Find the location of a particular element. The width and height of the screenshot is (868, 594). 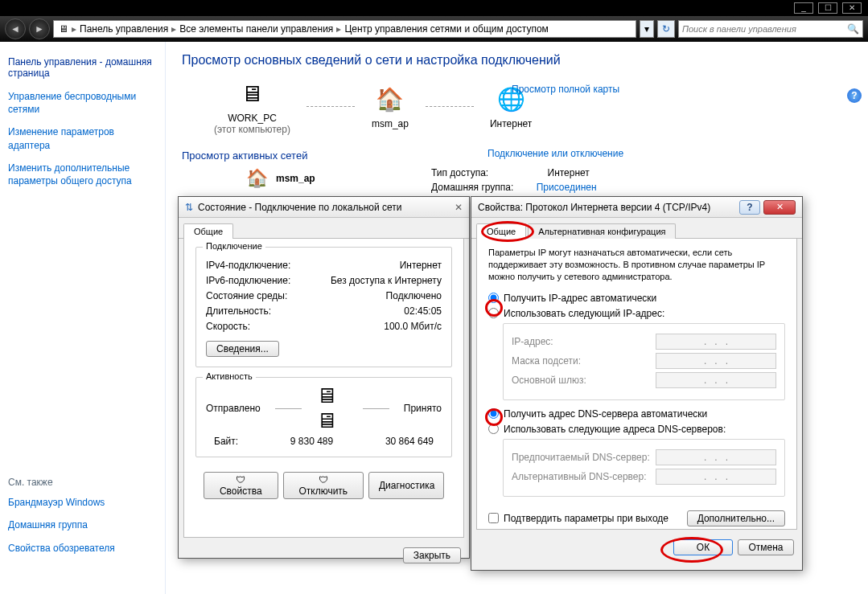

close-icon: ✕ is located at coordinates (459, 207).